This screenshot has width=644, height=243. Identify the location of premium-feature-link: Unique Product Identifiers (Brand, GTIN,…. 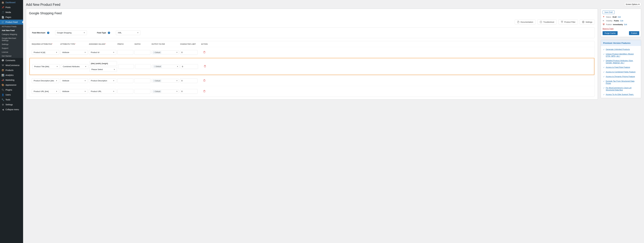
(622, 55).